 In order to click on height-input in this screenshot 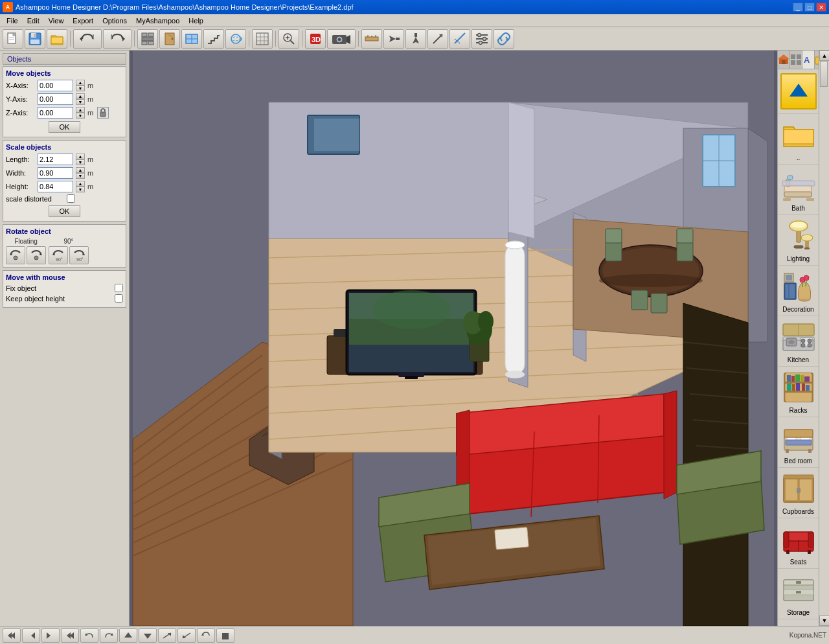, I will do `click(56, 187)`.